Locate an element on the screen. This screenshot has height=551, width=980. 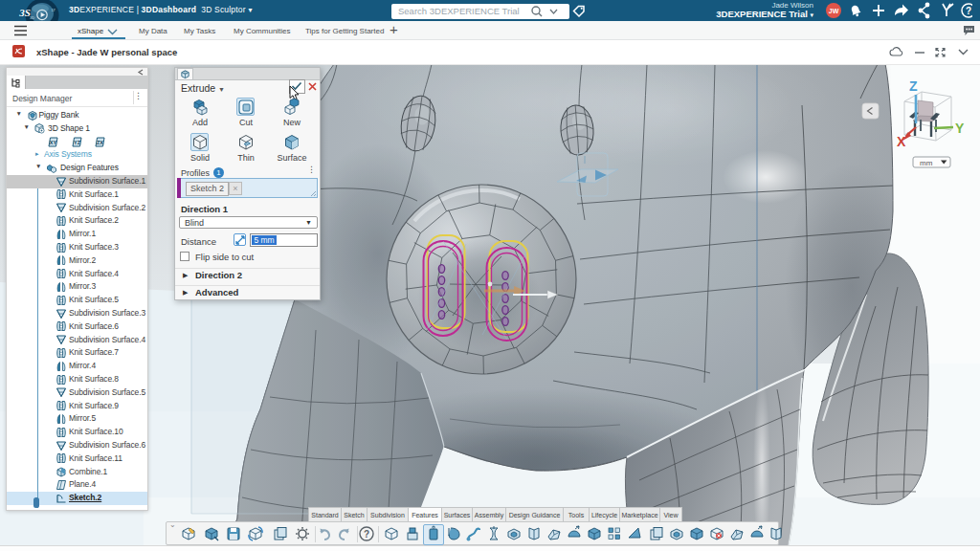
svg-text: Y is located at coordinates (960, 128).